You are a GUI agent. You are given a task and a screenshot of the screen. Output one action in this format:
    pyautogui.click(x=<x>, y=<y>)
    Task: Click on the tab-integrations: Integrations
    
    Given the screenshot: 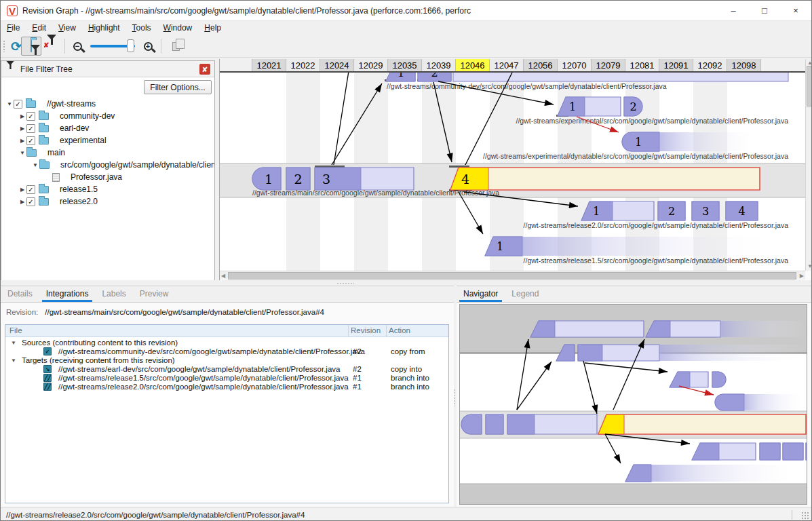 What is the action you would take?
    pyautogui.click(x=68, y=294)
    